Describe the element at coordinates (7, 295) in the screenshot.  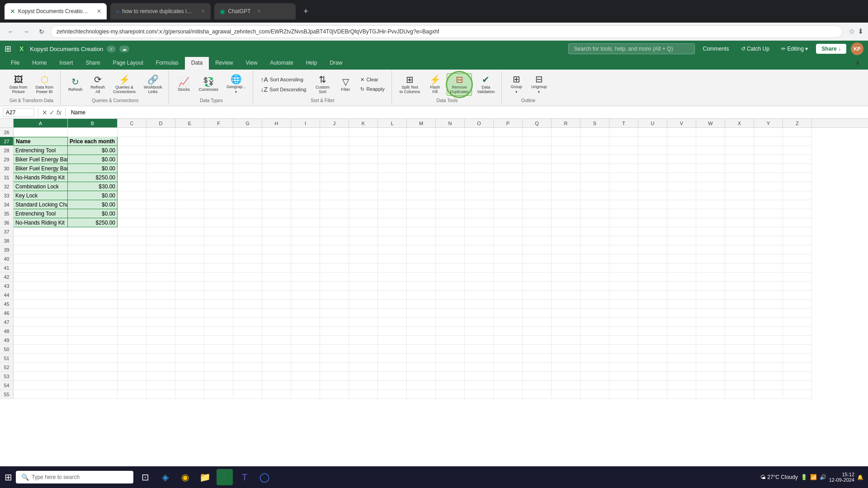
I see `row-number-44: 44` at that location.